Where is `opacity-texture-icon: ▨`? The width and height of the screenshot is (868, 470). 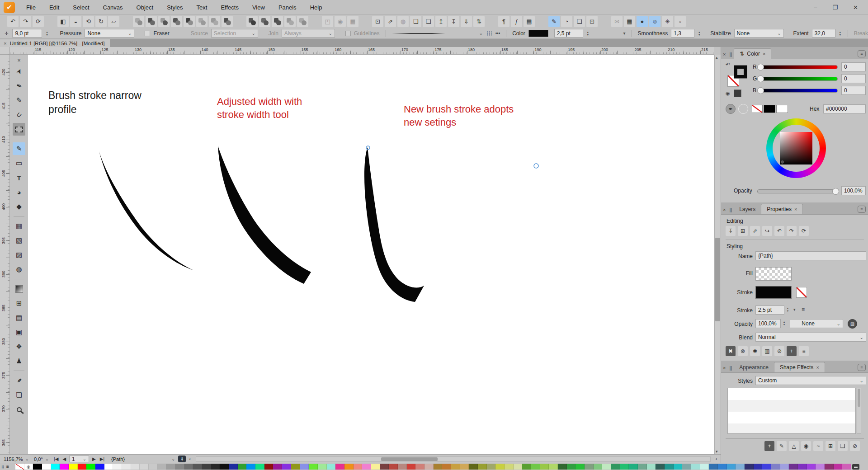
opacity-texture-icon: ▨ is located at coordinates (853, 324).